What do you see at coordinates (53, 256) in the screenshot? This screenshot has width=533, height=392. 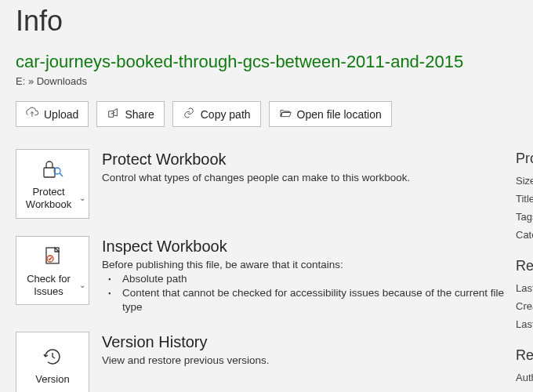 I see `document-check-icon` at bounding box center [53, 256].